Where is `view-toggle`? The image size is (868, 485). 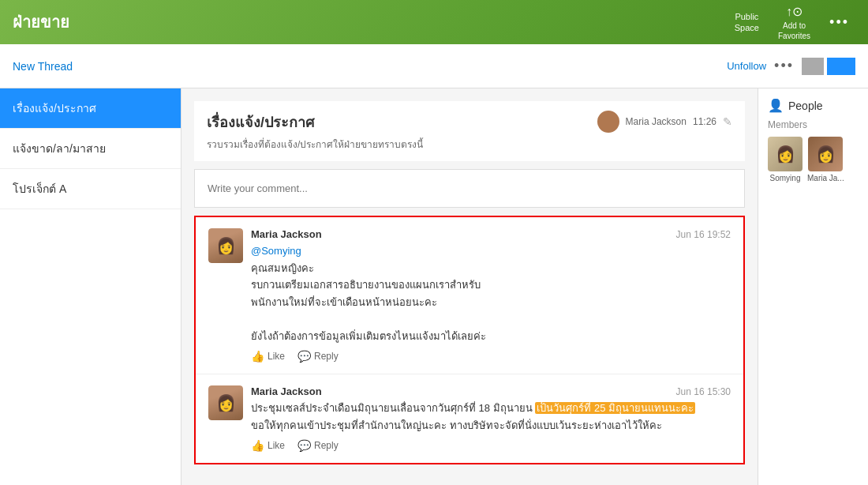
view-toggle is located at coordinates (829, 66).